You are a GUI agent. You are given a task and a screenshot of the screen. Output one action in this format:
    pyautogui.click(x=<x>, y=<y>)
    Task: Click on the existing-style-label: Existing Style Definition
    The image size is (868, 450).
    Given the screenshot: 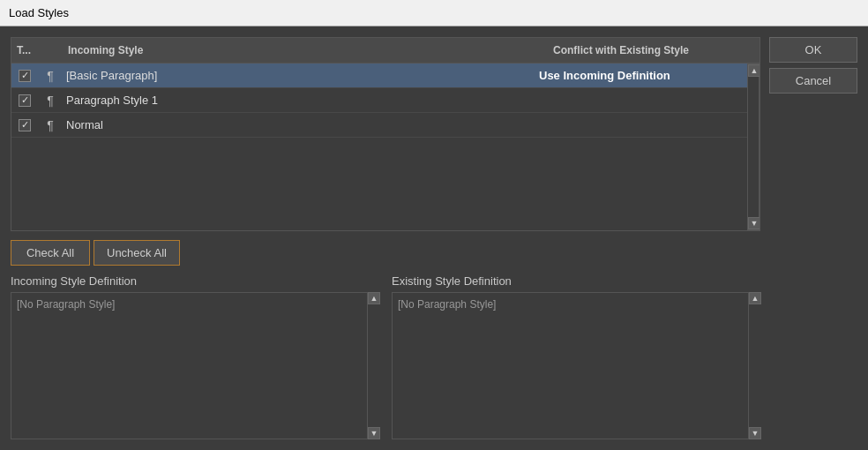 What is the action you would take?
    pyautogui.click(x=576, y=281)
    